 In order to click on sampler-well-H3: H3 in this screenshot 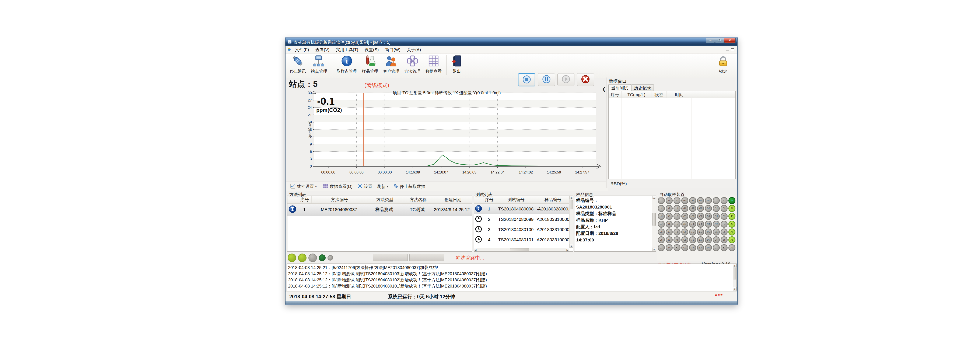, I will do `click(677, 216)`.